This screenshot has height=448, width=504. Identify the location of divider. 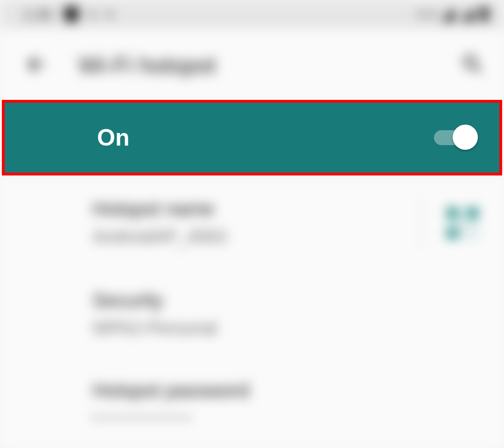
(422, 223).